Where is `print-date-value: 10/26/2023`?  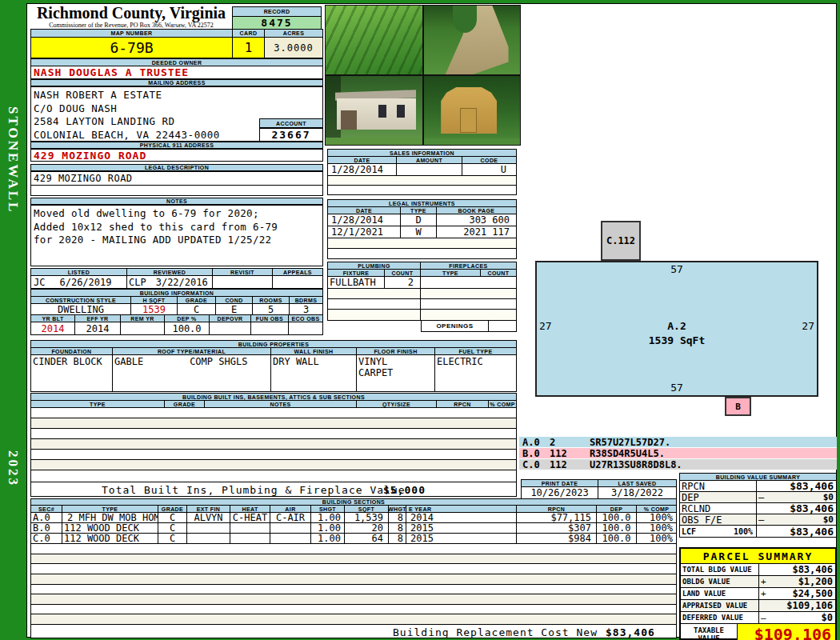 print-date-value: 10/26/2023 is located at coordinates (560, 493).